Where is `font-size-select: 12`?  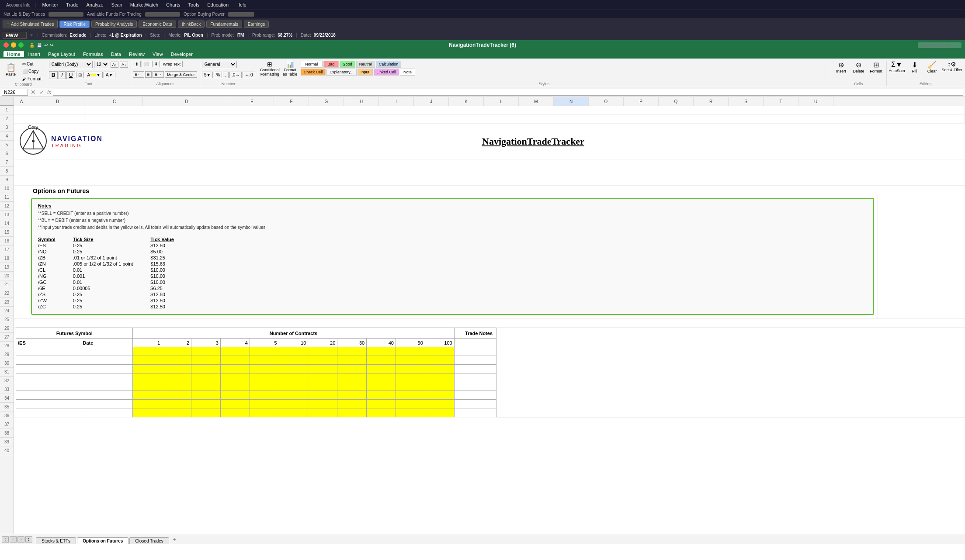 font-size-select: 12 is located at coordinates (101, 65).